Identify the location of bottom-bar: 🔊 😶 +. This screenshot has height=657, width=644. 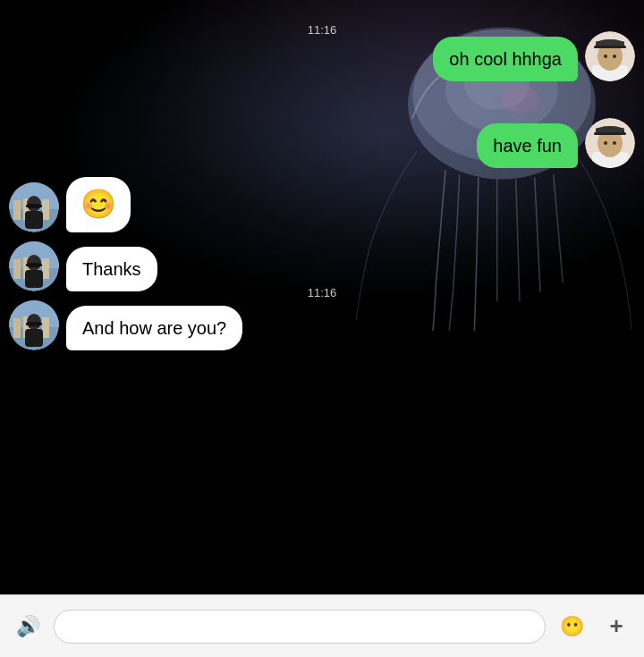
(322, 626).